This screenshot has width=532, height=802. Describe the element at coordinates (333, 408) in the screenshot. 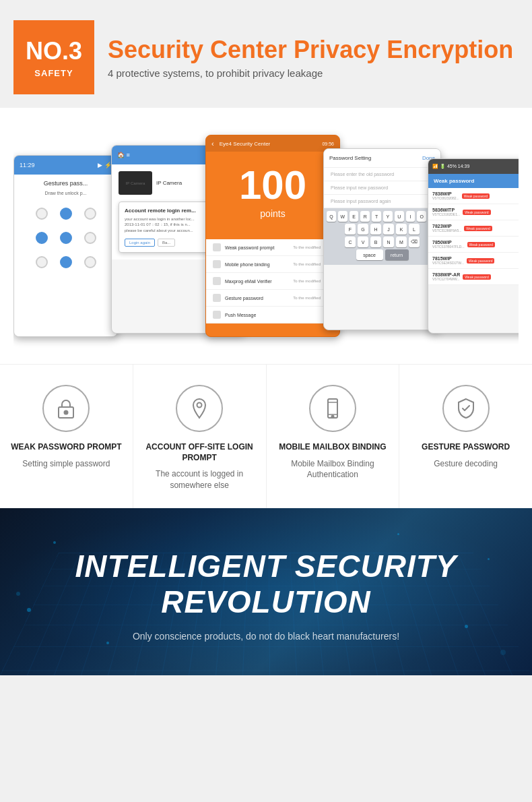

I see `mobile-mailbox-icon-container` at that location.